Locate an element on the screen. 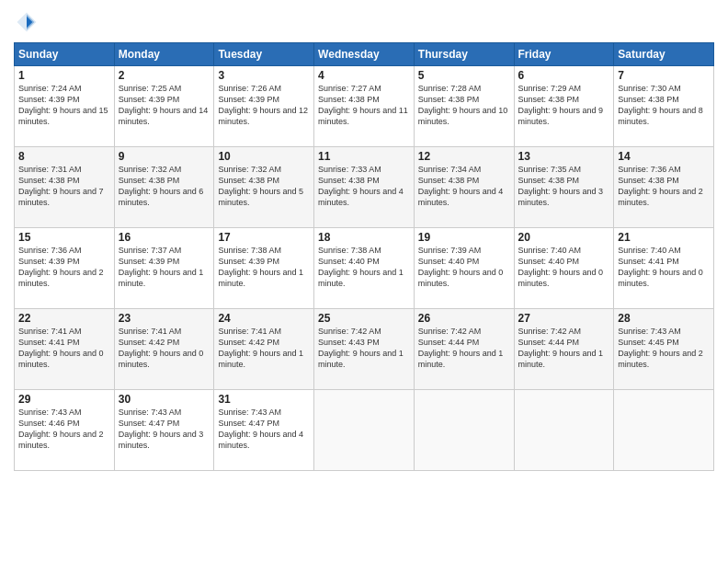 Image resolution: width=728 pixels, height=563 pixels. cell-info: Sunrise: 7:30 AM Sunset: 4:38 PM Dayligh… is located at coordinates (664, 105).